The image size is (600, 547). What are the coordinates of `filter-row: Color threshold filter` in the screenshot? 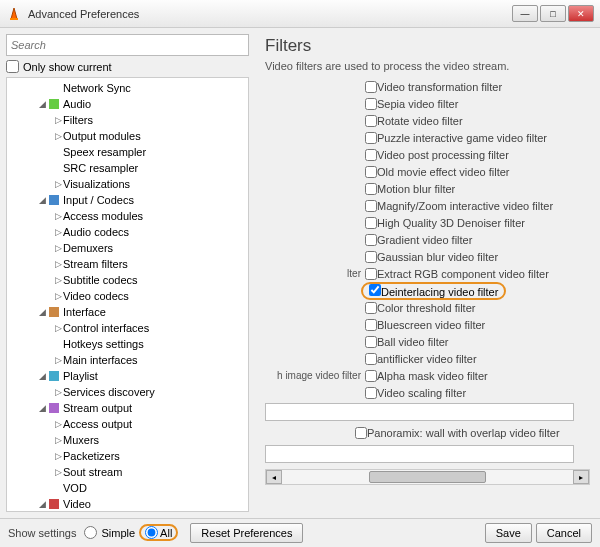 It's located at (428, 308).